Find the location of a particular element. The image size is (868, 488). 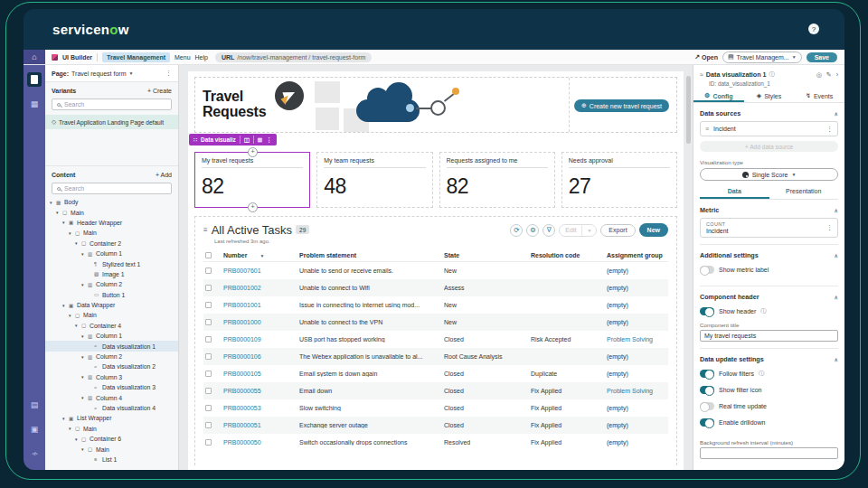

tree-item: ≈Data visualization 1 is located at coordinates (112, 345).